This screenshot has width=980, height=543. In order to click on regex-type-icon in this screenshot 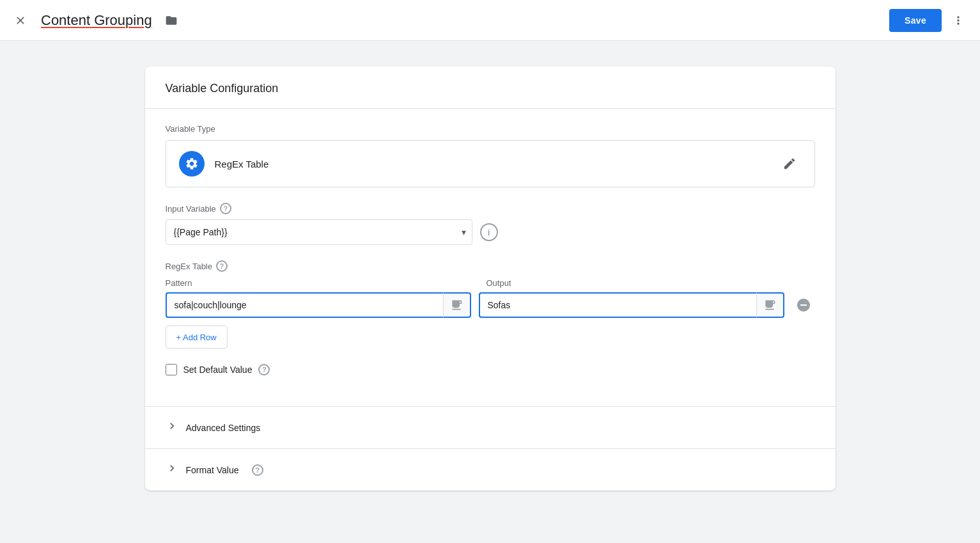, I will do `click(192, 164)`.